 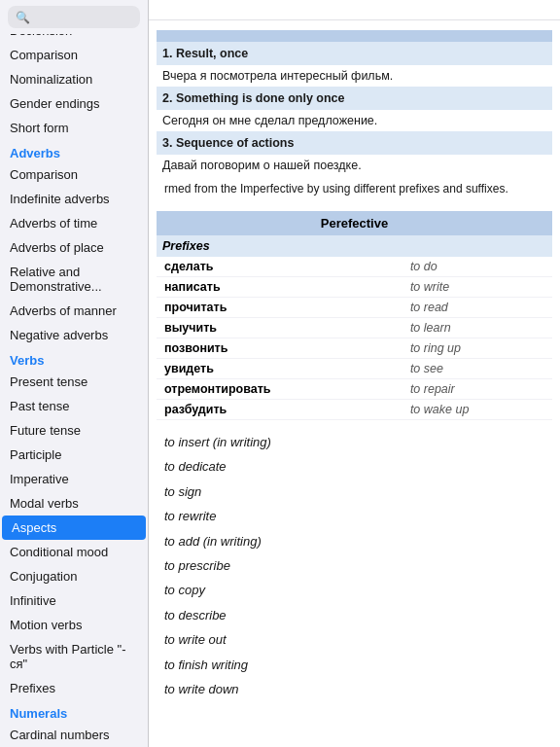 I want to click on sidebar-item-adverbs-of-time: Adverbs of time, so click(x=74, y=224).